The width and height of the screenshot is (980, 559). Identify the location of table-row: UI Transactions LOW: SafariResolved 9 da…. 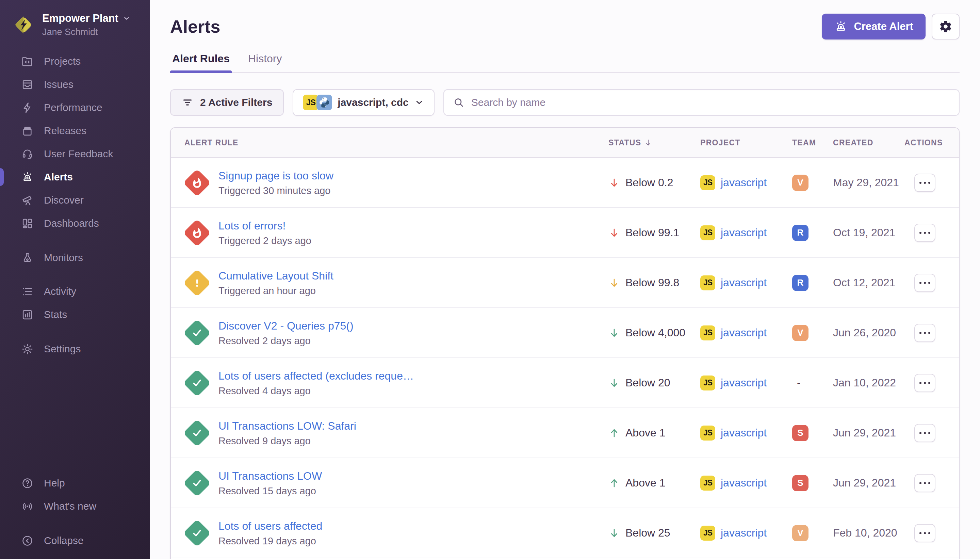
(565, 433).